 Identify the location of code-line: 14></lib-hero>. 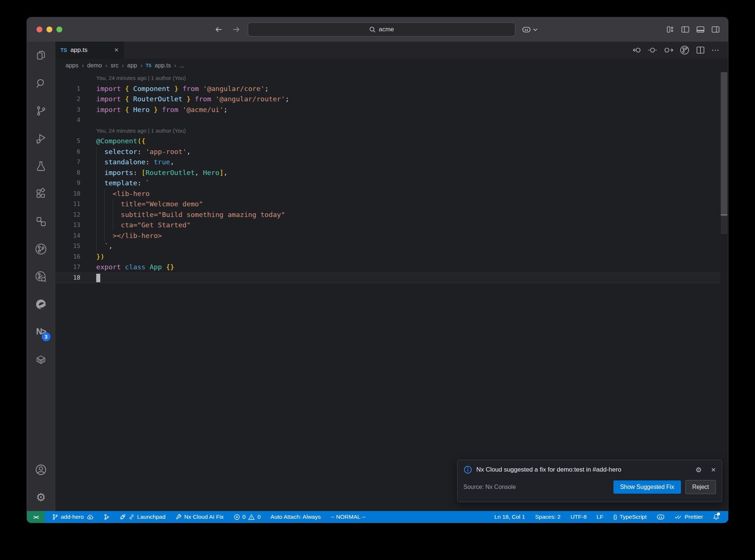
(388, 236).